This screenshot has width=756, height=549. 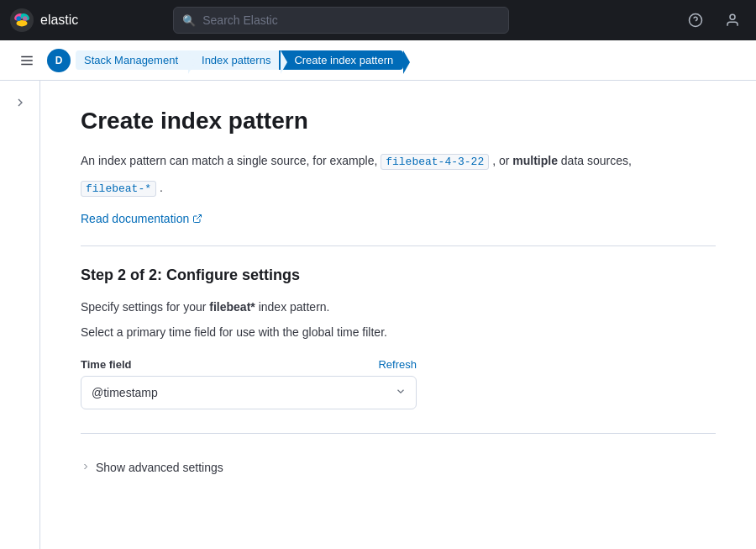 What do you see at coordinates (189, 20) in the screenshot?
I see `search-icon: 🔍` at bounding box center [189, 20].